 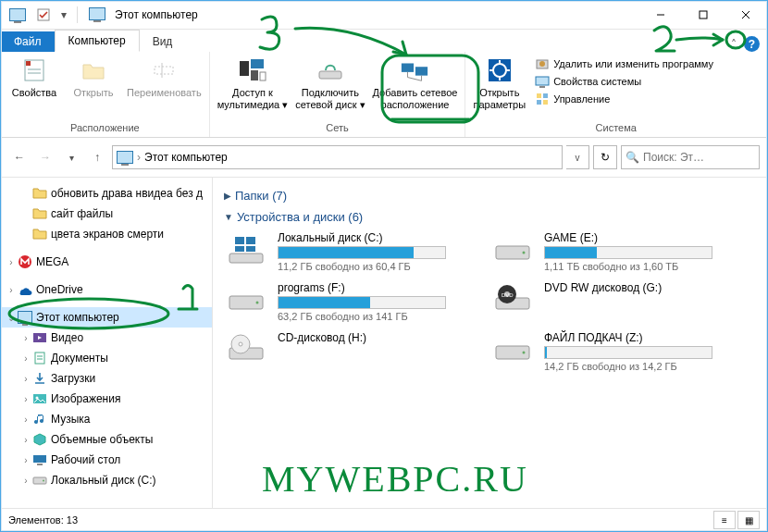 What do you see at coordinates (254, 83) in the screenshot?
I see `media-access-button: Доступ к мультимедиа ▾` at bounding box center [254, 83].